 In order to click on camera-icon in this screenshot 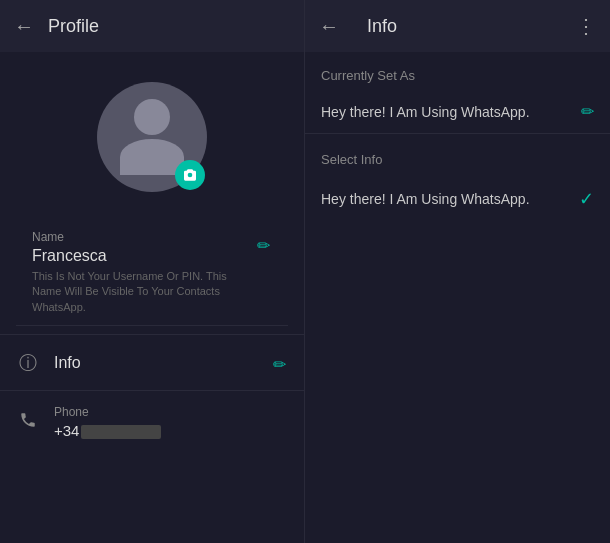, I will do `click(190, 175)`.